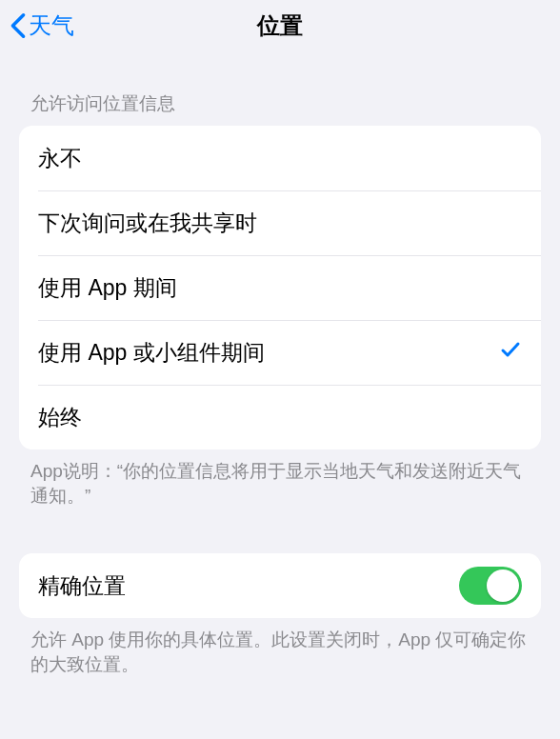  Describe the element at coordinates (51, 26) in the screenshot. I see `back-label: 天气` at that location.